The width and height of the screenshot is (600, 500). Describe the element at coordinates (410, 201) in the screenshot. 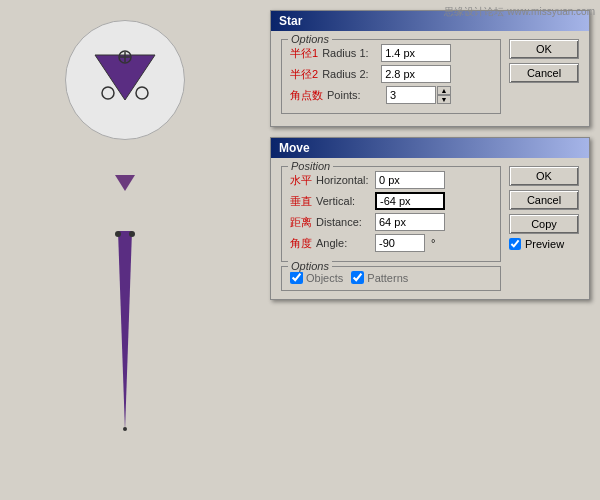

I see `vertical-input` at that location.